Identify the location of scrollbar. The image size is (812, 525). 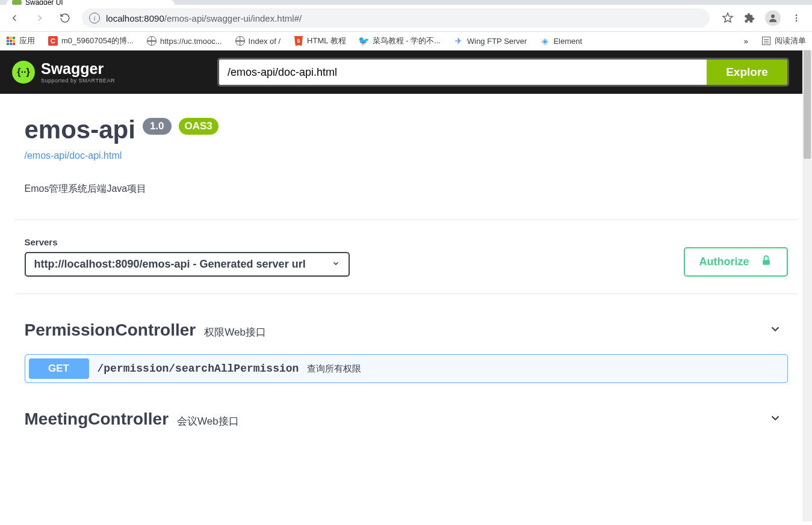
(807, 286).